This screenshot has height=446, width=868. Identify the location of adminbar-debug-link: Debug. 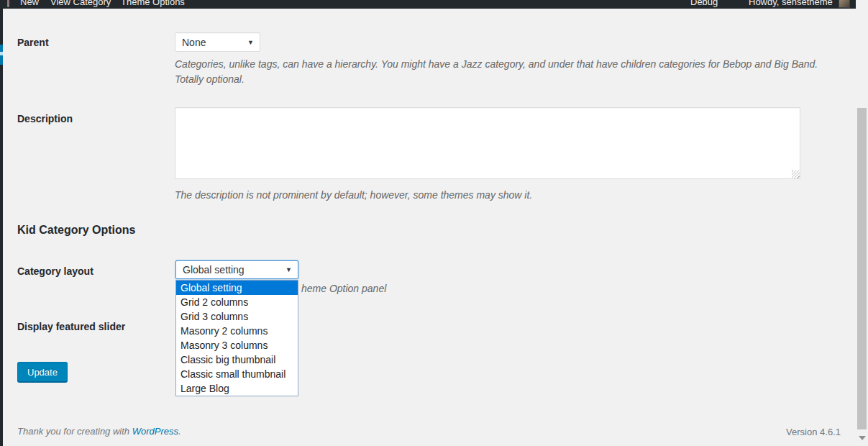
(704, 4).